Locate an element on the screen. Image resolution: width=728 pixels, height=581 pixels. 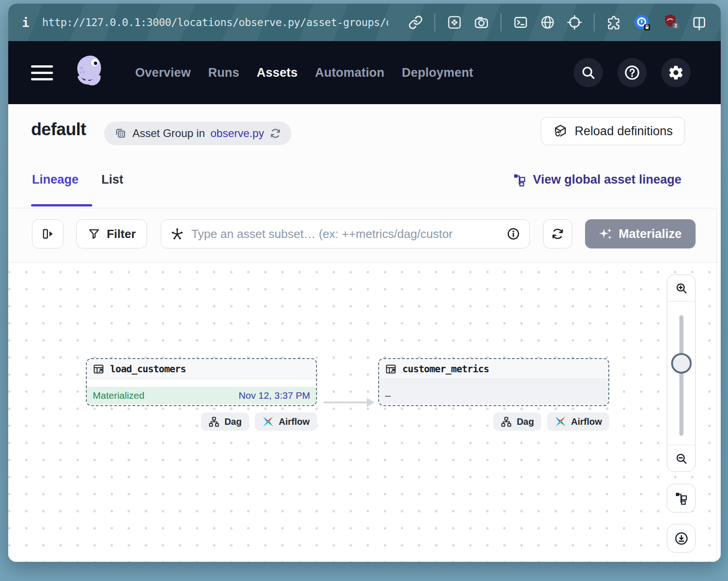
globe-icon is located at coordinates (548, 22).